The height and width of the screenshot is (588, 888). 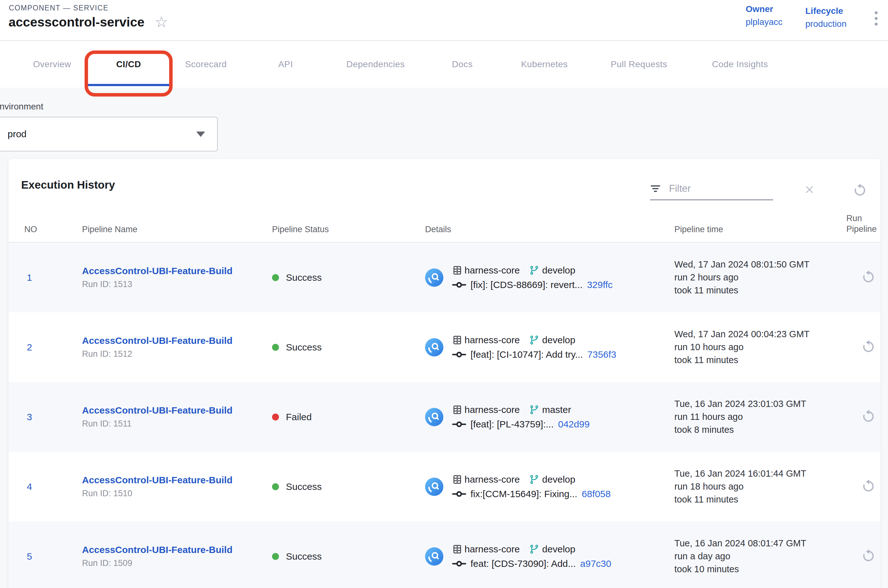 I want to click on column-header-pipeline-status: Pipeline Status, so click(x=349, y=230).